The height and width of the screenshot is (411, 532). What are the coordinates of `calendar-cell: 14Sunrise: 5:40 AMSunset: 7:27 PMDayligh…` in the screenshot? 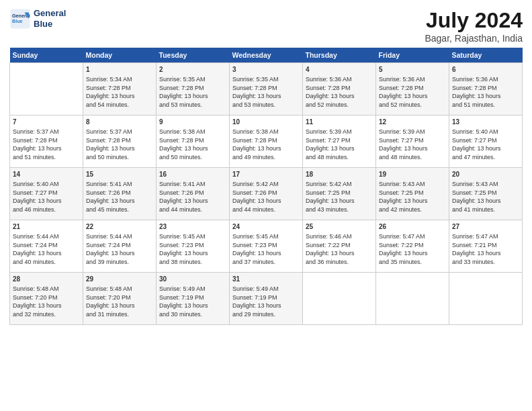 It's located at (47, 194).